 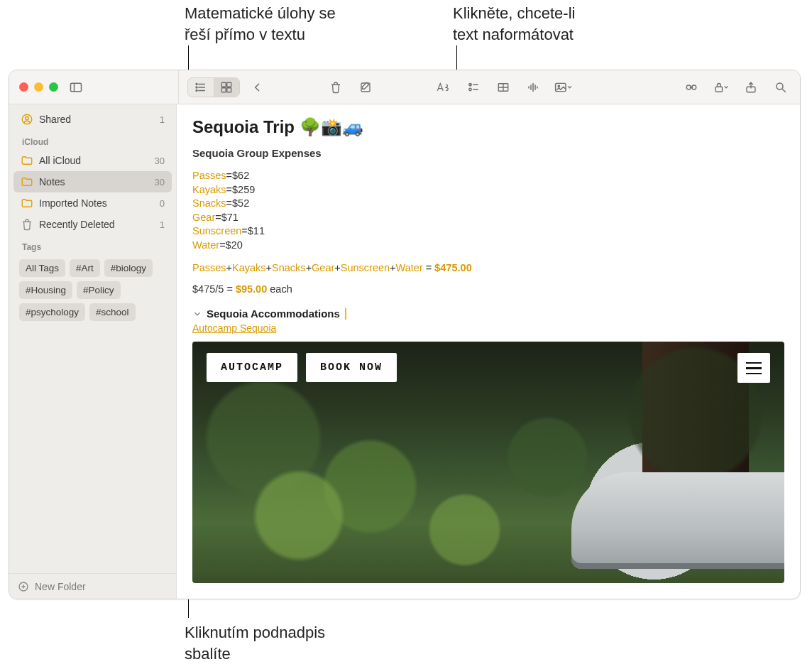 I want to click on audio-button, so click(x=533, y=87).